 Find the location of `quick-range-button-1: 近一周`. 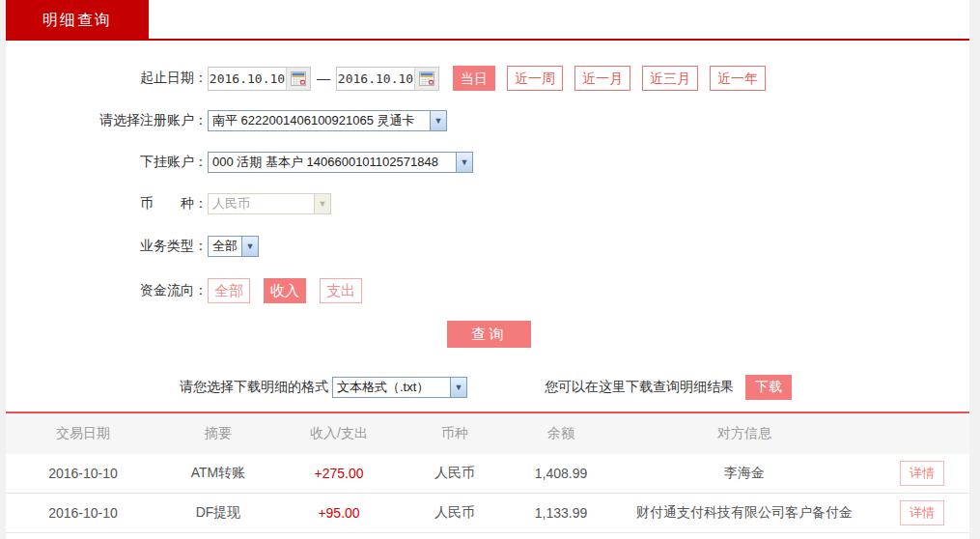

quick-range-button-1: 近一周 is located at coordinates (535, 78).